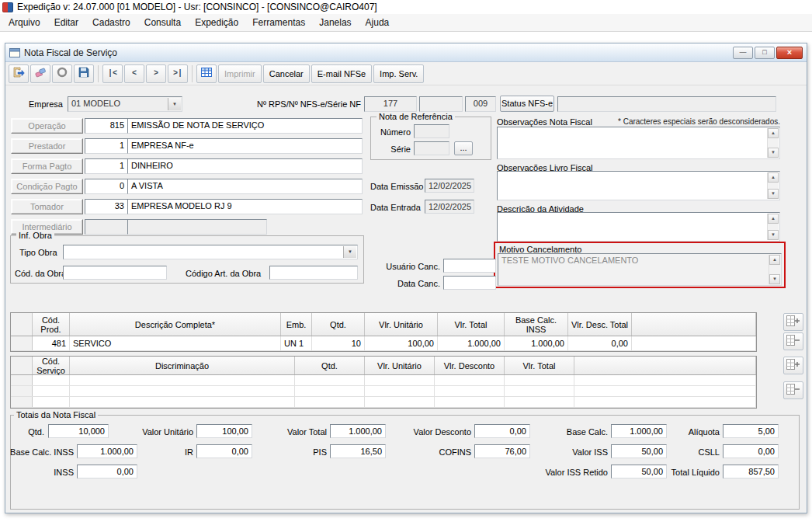 The width and height of the screenshot is (812, 522). What do you see at coordinates (342, 74) in the screenshot?
I see `email-nfse-button: E-mail NFSe` at bounding box center [342, 74].